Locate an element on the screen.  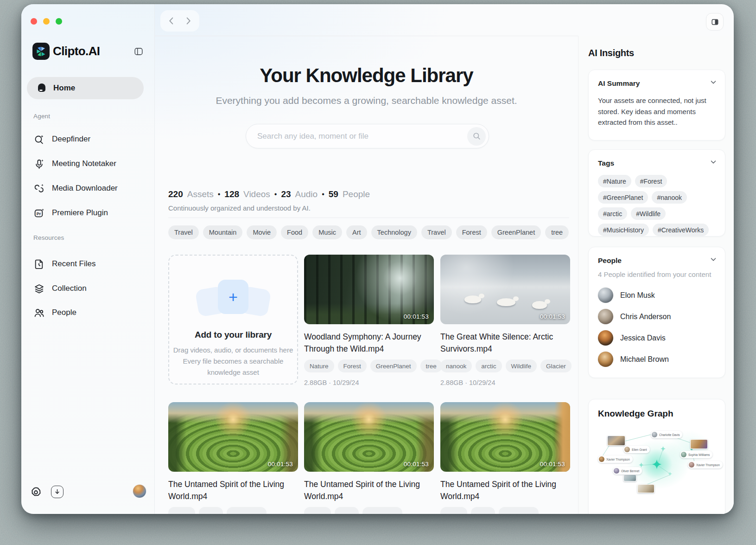
back-button is located at coordinates (172, 21).